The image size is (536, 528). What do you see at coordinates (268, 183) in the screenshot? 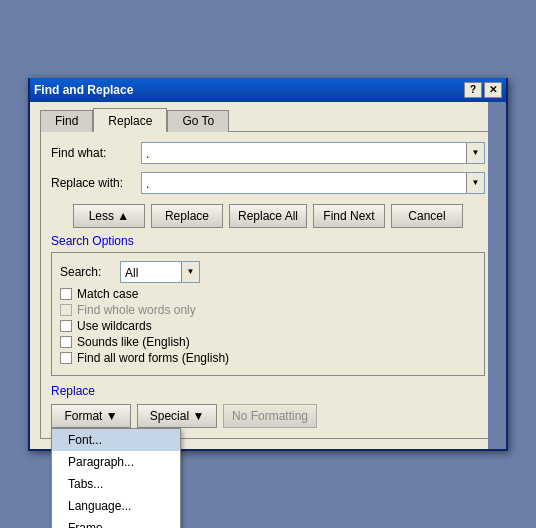
I see `replace-with-row: Replace with: . ▼` at bounding box center [268, 183].